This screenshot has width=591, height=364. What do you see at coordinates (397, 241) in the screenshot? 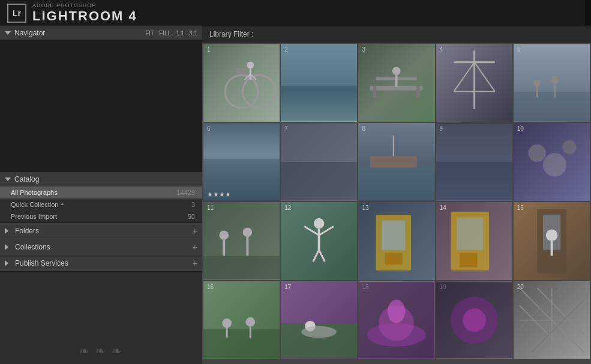
I see `photo-grid-row-3: 11 12` at bounding box center [397, 241].